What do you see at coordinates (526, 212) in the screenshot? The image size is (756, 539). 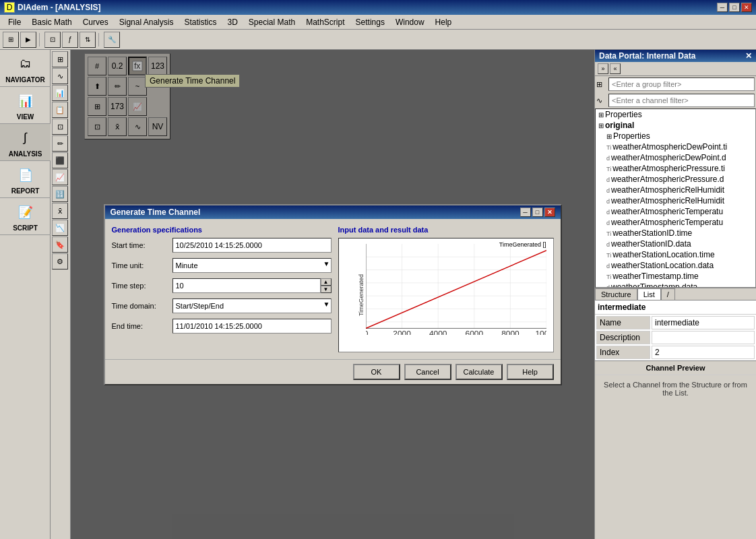 I see `dialog-minimize: ─` at bounding box center [526, 212].